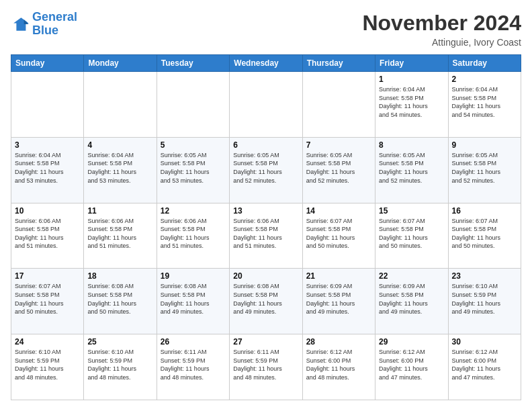  Describe the element at coordinates (120, 170) in the screenshot. I see `calendar-cell: 4Sunrise: 6:04 AM Sunset: 5:58 PM Daylig…` at that location.